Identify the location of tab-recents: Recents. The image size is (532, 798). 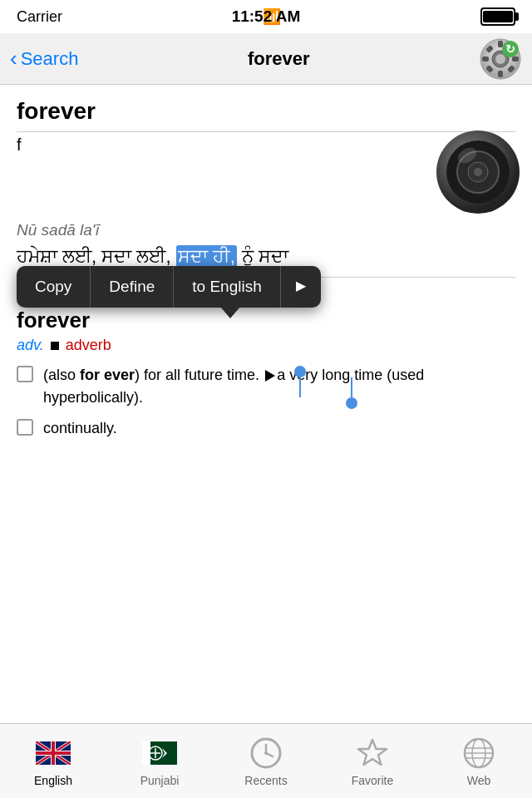
(266, 761).